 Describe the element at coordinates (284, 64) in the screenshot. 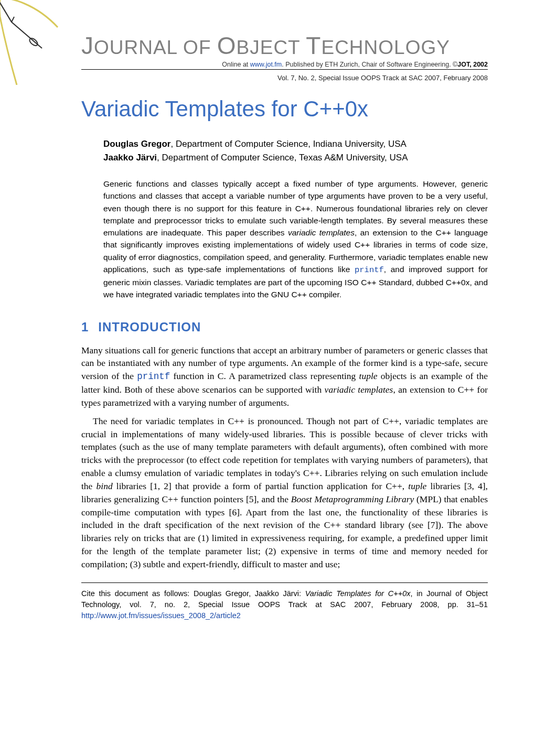

I see `journal-subheader: Online at www.jot.fm. Published by ETH Z…` at that location.